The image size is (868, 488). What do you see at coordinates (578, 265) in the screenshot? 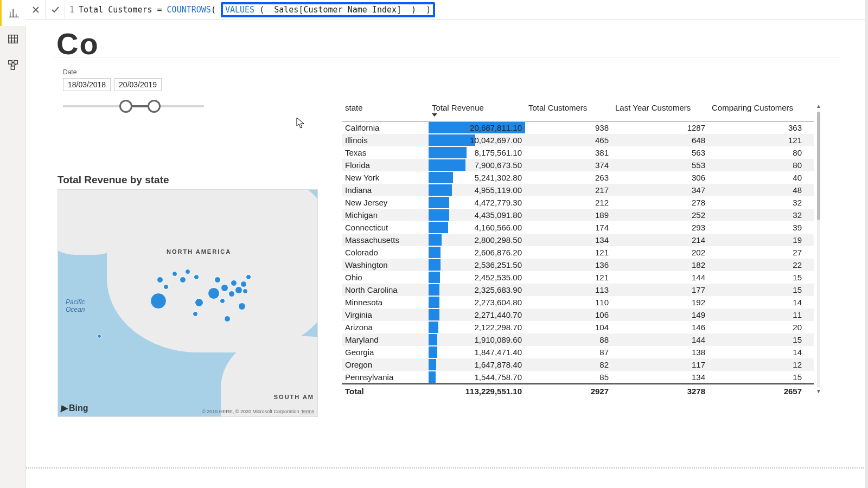
I see `table-row: Washington2,536,251.5013618222` at bounding box center [578, 265].